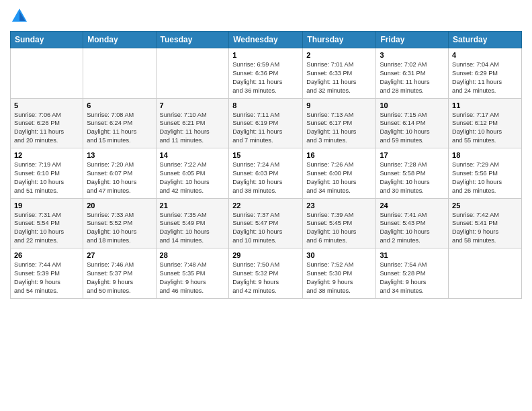  I want to click on calendar-cell: 24Sunrise: 7:41 AM Sunset: 5:43 PM Dayli…, so click(412, 223).